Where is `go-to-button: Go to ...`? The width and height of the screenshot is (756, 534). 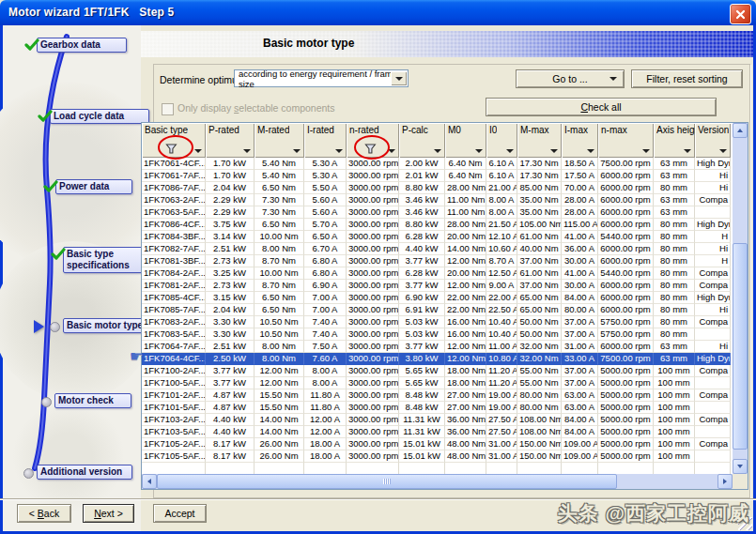 go-to-button: Go to ... is located at coordinates (570, 79).